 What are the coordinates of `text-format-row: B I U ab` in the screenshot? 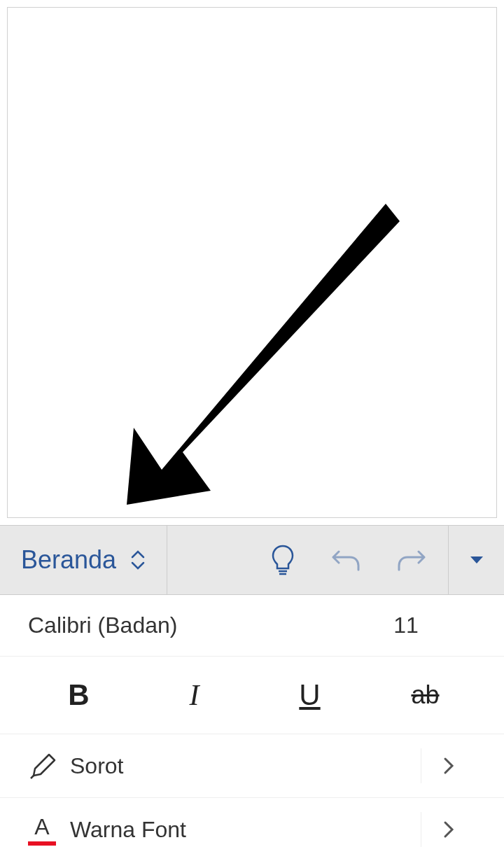 It's located at (252, 696).